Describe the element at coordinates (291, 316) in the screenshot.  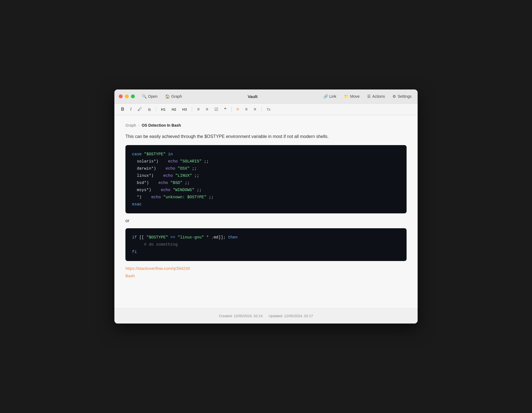
I see `updated-date: Updated: 12/05/2024, 02:17` at that location.